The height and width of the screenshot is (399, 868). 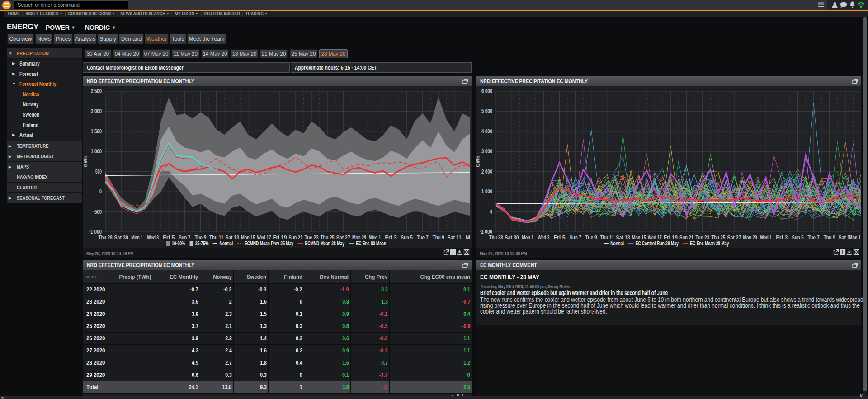 What do you see at coordinates (766, 238) in the screenshot?
I see `svg-text: Wed 1` at bounding box center [766, 238].